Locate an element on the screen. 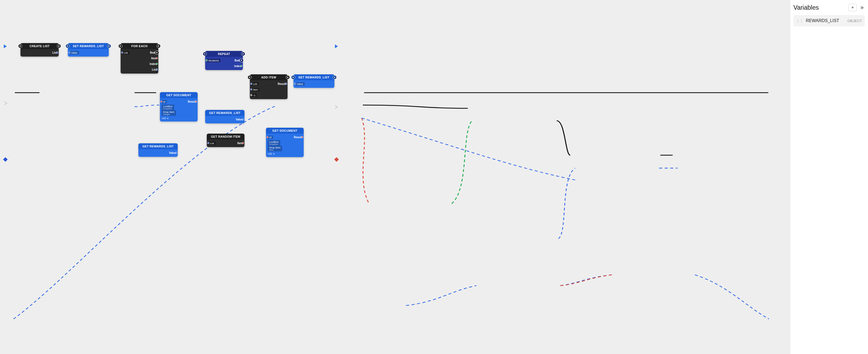 This screenshot has height=354, width=868. node-header: GET RANDOM ITEM is located at coordinates (226, 137).